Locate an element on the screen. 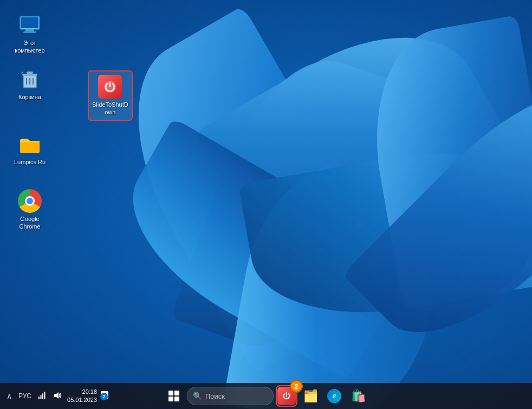 The width and height of the screenshot is (532, 409). taskbar-app-store: 🛍️ is located at coordinates (358, 396).